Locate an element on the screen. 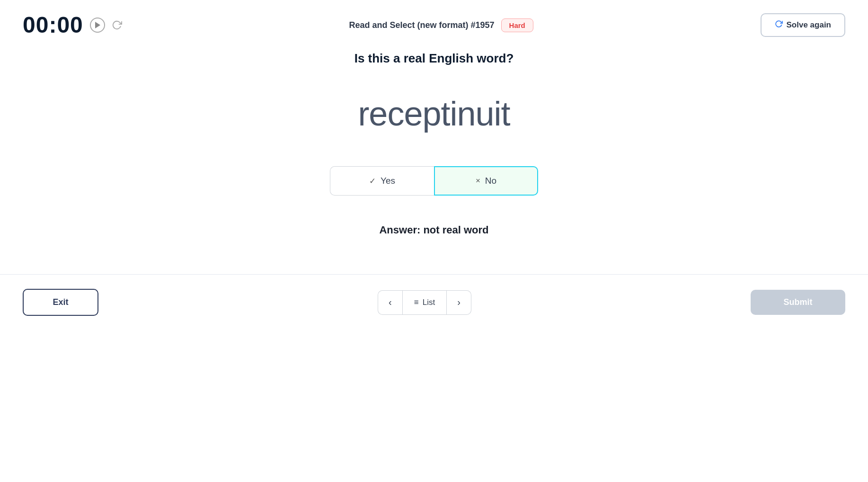  checkmark-icon: ✓ is located at coordinates (372, 181).